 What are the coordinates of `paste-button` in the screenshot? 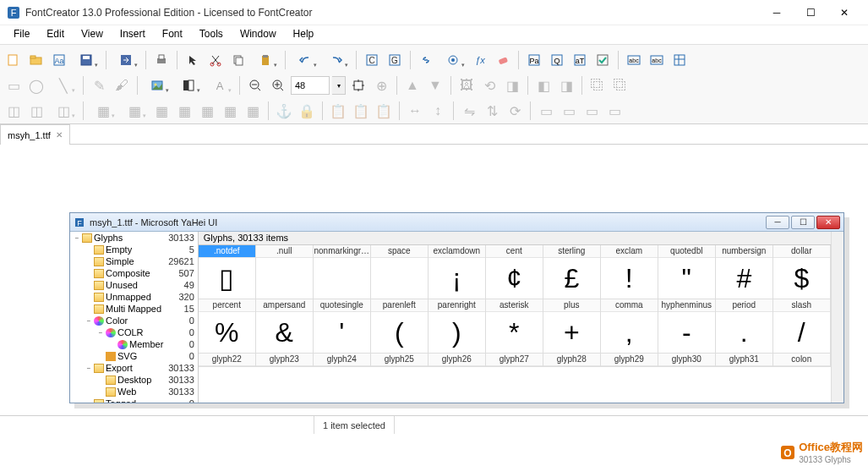 It's located at (265, 60).